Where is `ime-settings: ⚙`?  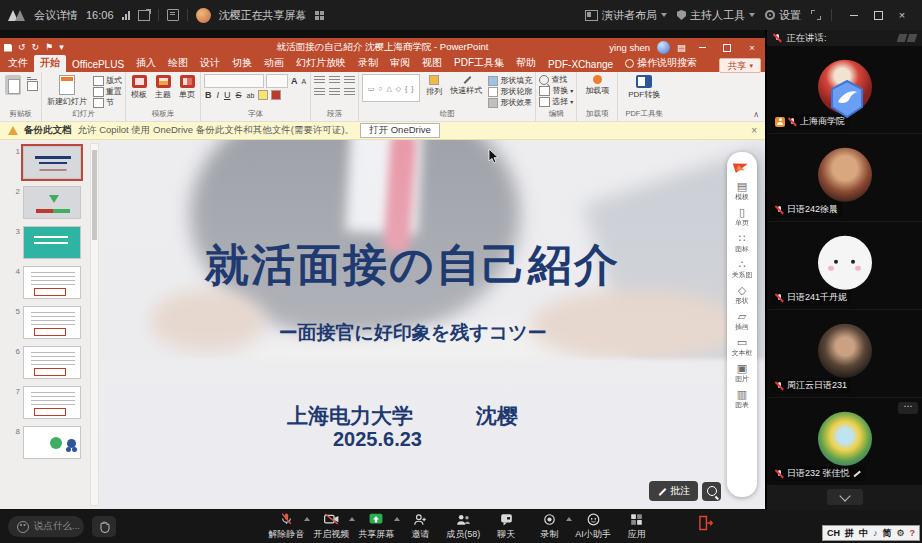 ime-settings: ⚙ is located at coordinates (900, 533).